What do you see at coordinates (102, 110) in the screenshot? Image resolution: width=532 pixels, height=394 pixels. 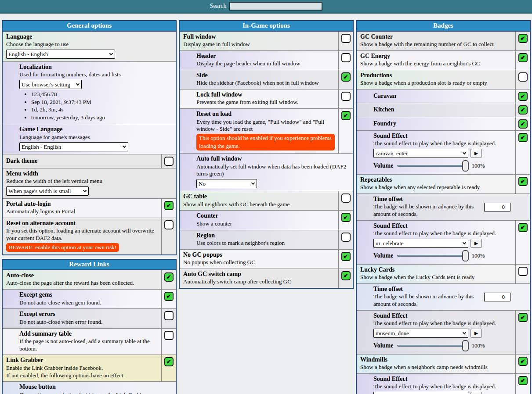 I see `example-list-item: 1d, 2h, 3m, 4s` at bounding box center [102, 110].